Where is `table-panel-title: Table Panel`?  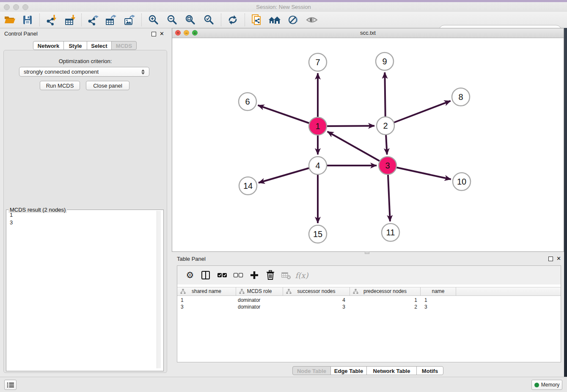
table-panel-title: Table Panel is located at coordinates (191, 259).